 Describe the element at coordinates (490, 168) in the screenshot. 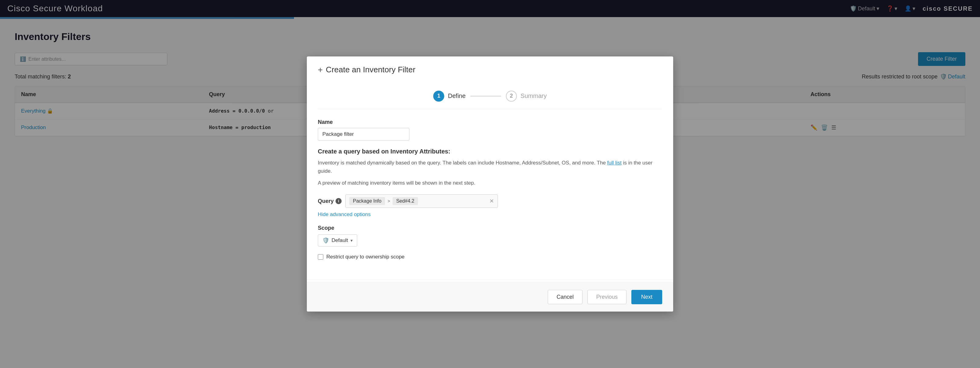

I see `query-description-group: Create a query based on Inventory Attrib…` at that location.